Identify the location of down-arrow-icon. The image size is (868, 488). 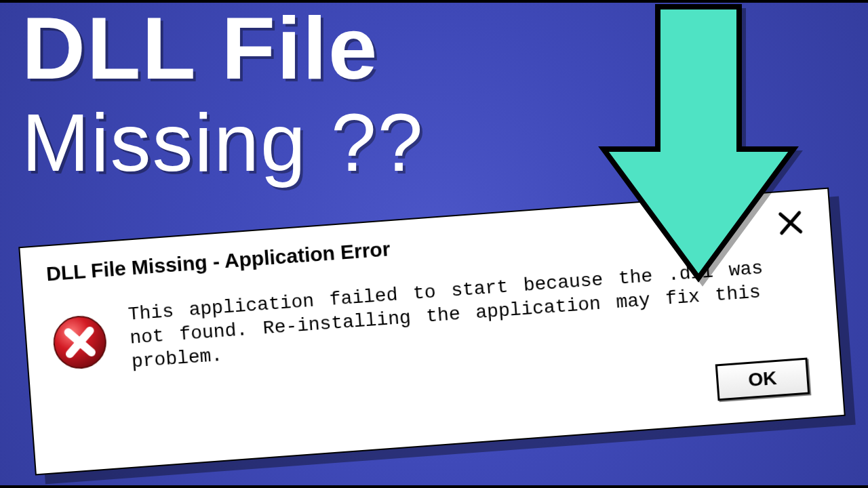
(698, 144).